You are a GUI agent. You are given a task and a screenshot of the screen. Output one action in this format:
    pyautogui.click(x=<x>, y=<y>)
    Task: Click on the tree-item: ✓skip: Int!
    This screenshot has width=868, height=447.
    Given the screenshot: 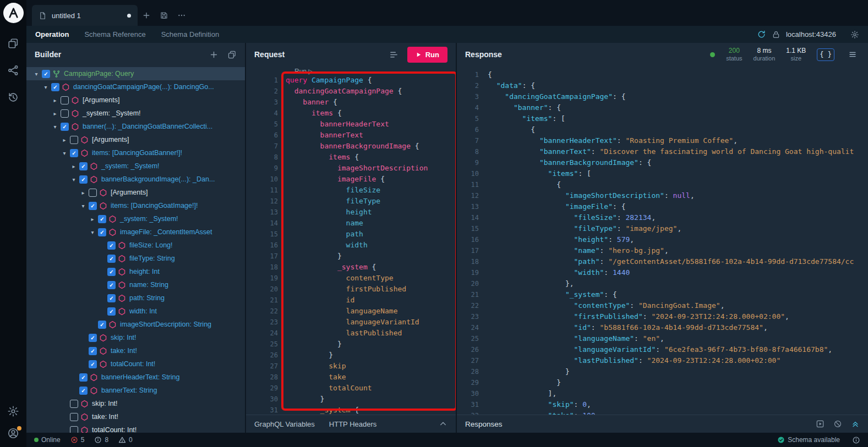 What is the action you would take?
    pyautogui.click(x=135, y=338)
    